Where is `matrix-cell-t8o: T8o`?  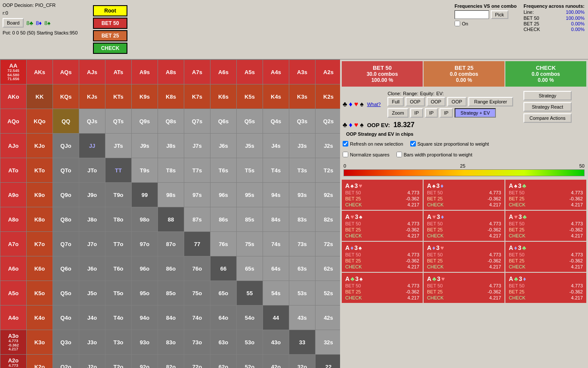 matrix-cell-t8o: T8o is located at coordinates (118, 219).